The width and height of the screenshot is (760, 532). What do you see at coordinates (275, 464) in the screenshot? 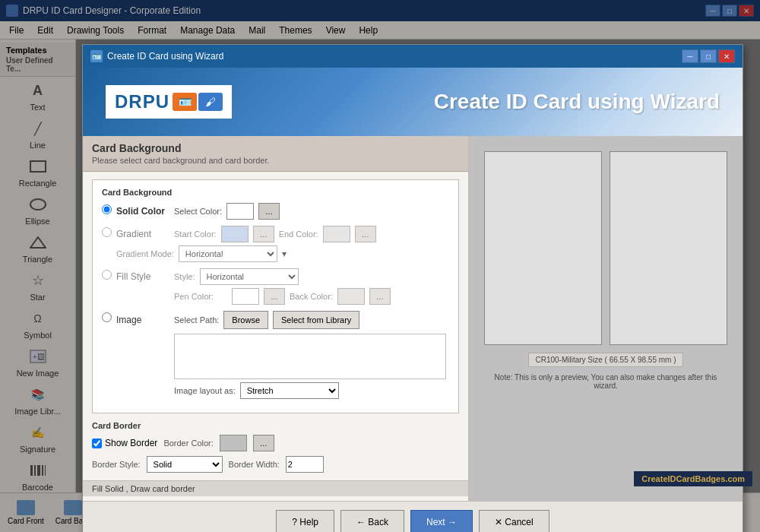
I see `border-style-row: Border Style: Solid Dashed Dotted Border…` at bounding box center [275, 464].